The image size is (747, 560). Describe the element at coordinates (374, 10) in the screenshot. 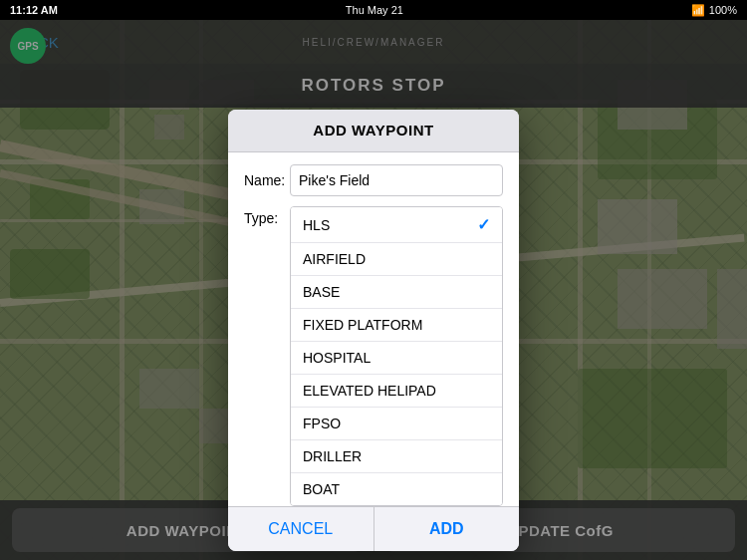

I see `status-date: Thu May 21` at that location.